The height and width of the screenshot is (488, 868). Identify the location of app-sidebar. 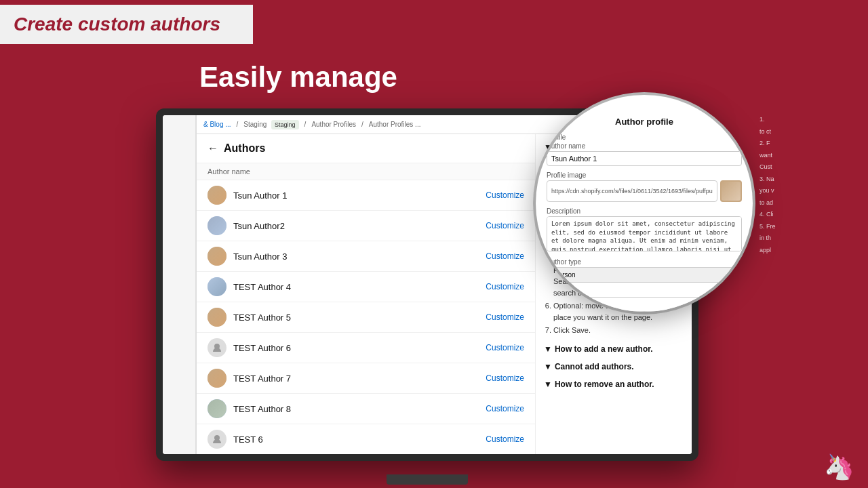
(180, 285).